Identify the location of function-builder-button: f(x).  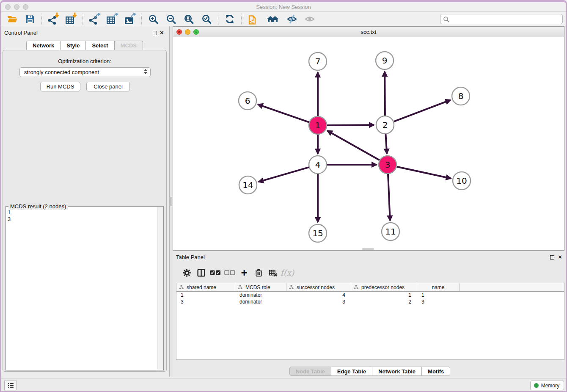
(287, 273).